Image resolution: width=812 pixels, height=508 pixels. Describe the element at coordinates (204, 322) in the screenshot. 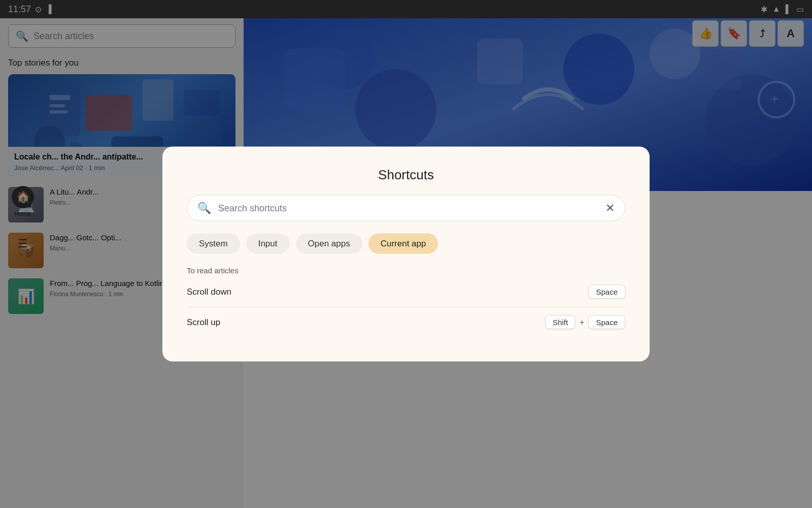

I see `shortcut-action-scroll-up: Scroll up` at that location.